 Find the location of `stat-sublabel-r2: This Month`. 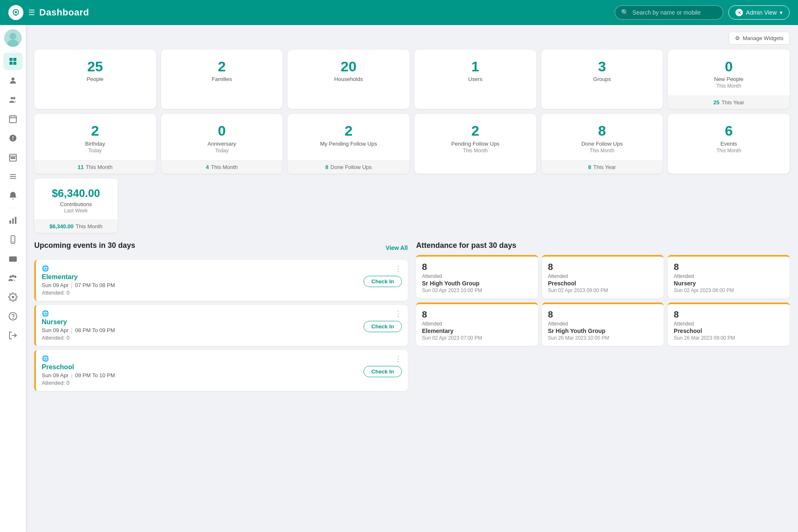

stat-sublabel-r2: This Month is located at coordinates (475, 151).